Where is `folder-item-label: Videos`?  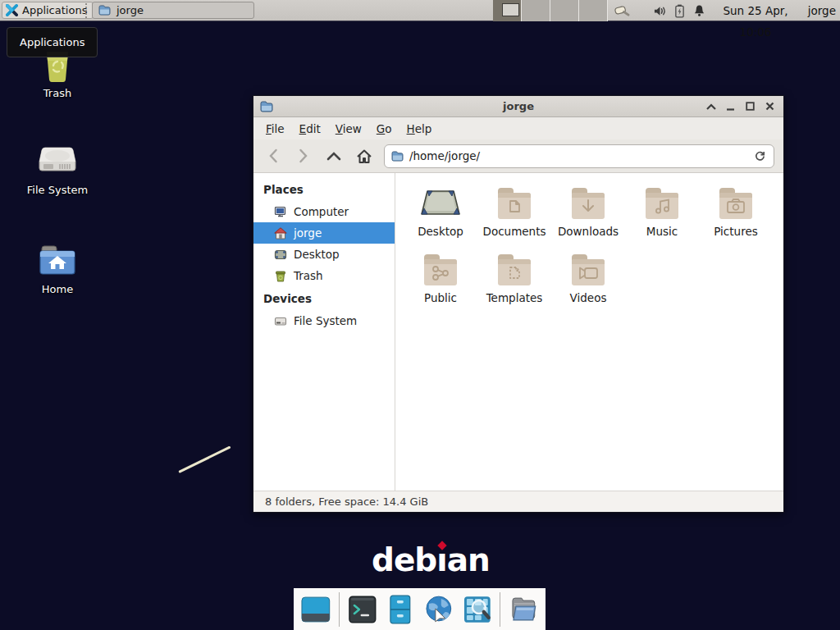
folder-item-label: Videos is located at coordinates (589, 298).